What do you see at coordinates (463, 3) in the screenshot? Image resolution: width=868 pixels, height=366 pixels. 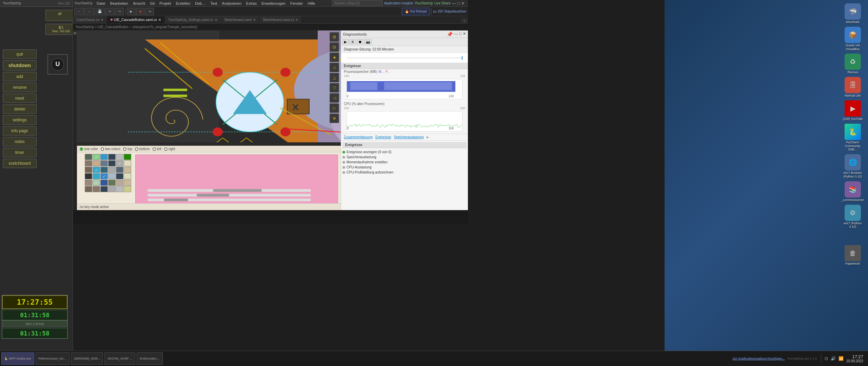 I see `close-btn: ✕` at bounding box center [463, 3].